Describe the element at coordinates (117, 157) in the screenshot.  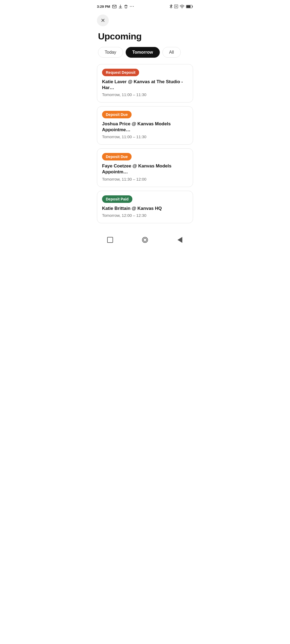
I see `badge-deposit-due-2: Deposit Due` at that location.